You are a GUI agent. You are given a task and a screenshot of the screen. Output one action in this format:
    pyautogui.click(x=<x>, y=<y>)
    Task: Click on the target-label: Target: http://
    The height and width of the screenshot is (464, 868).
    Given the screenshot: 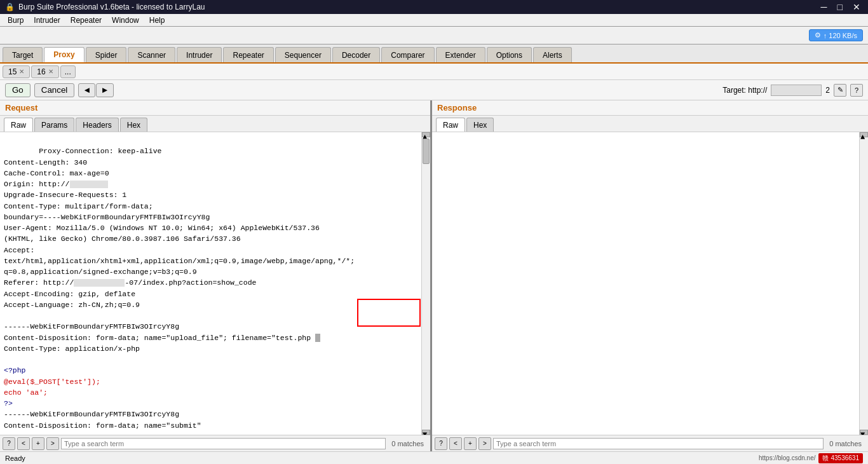 What is the action you would take?
    pyautogui.click(x=745, y=90)
    